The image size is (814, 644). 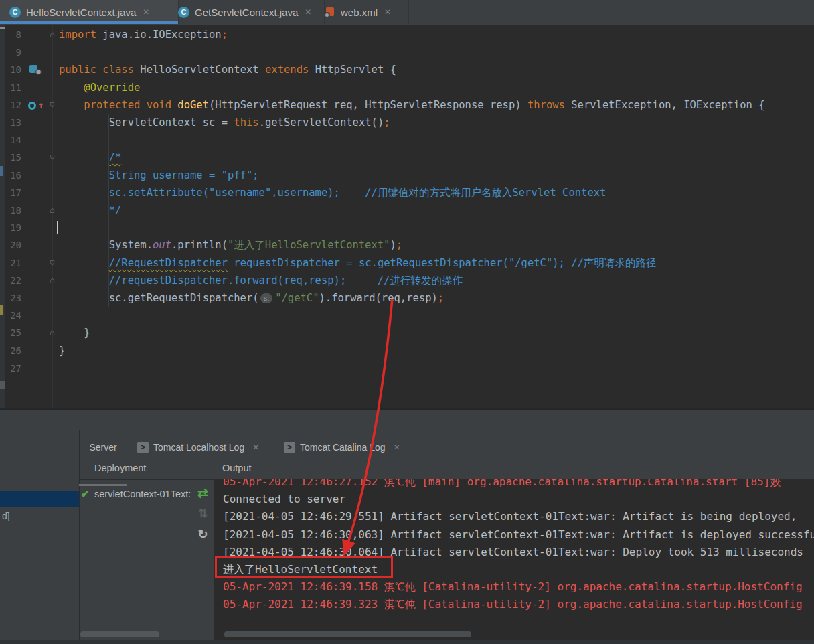 What do you see at coordinates (252, 298) in the screenshot?
I see `code-text: sc.getRequestDispatcher(s:"/getC").forwa…` at bounding box center [252, 298].